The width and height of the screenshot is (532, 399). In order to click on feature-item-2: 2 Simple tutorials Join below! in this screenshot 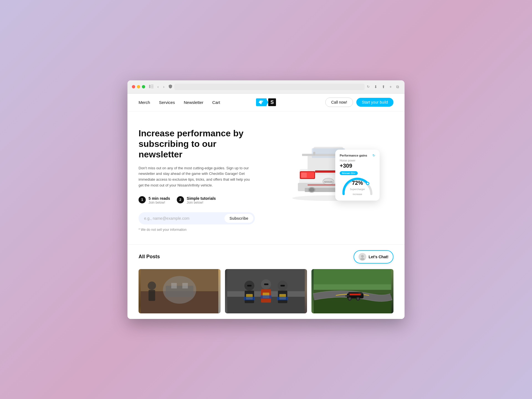, I will do `click(196, 200)`.